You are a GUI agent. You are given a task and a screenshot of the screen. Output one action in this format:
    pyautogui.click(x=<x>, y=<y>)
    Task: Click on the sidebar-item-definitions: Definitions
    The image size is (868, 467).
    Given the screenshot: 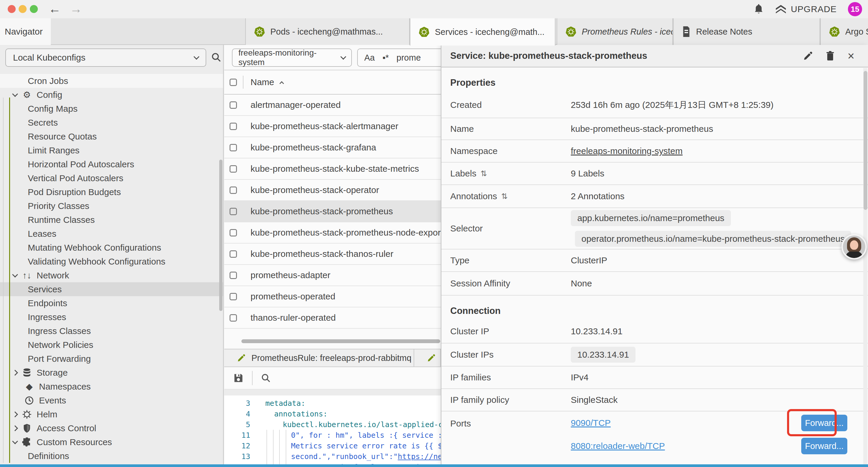 What is the action you would take?
    pyautogui.click(x=112, y=456)
    